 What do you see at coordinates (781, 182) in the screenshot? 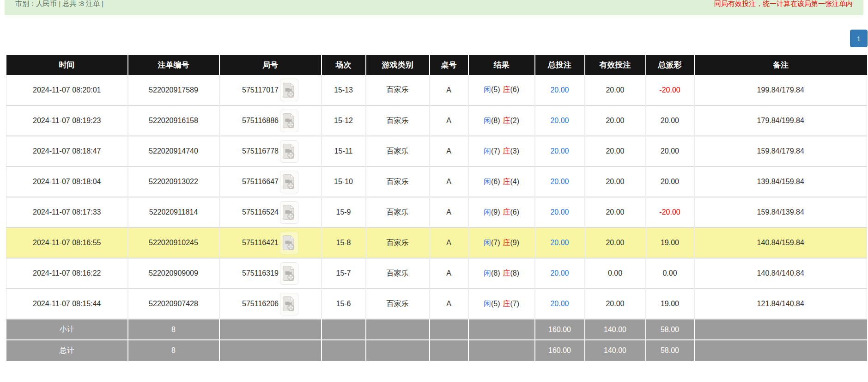
I see `cell-remark: 139.84/159.84` at bounding box center [781, 182].